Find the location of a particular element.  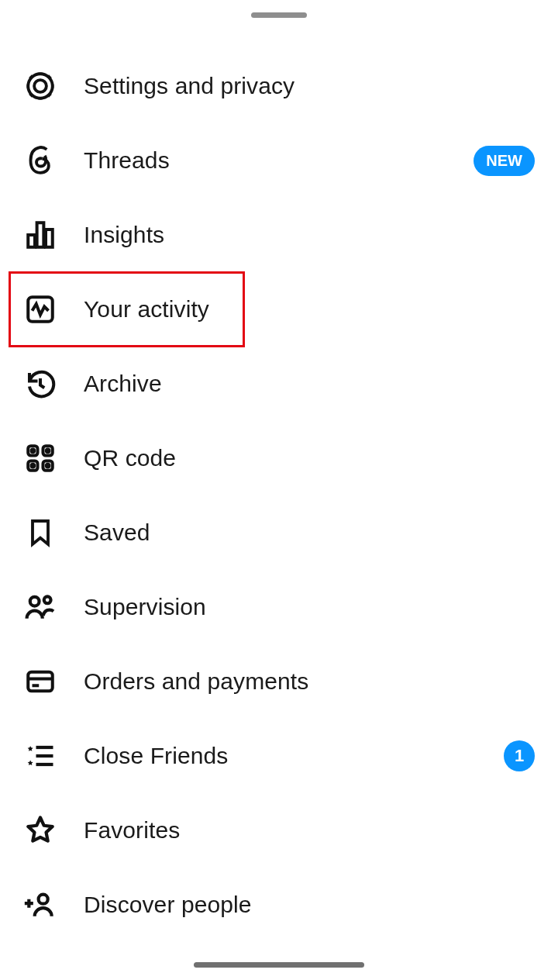

menu-item-label: Discover people is located at coordinates (309, 905).